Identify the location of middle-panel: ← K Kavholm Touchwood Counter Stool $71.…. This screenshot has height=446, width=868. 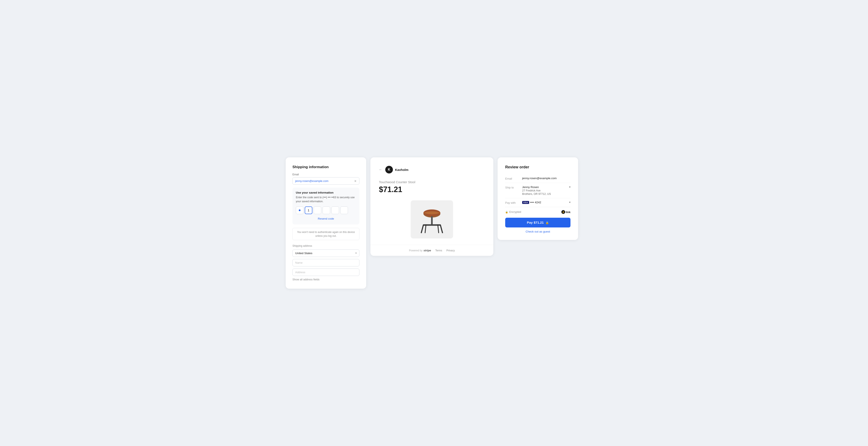
(432, 206).